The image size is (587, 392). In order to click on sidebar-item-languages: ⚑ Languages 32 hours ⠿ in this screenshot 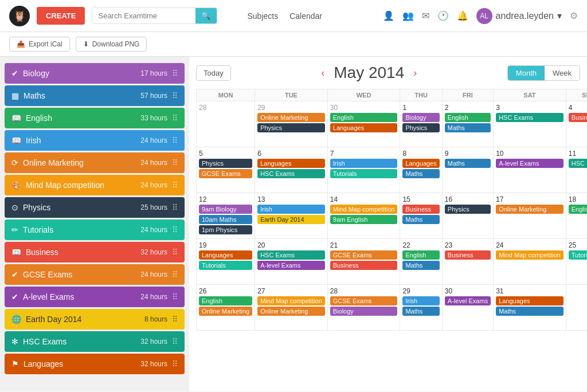, I will do `click(95, 364)`.